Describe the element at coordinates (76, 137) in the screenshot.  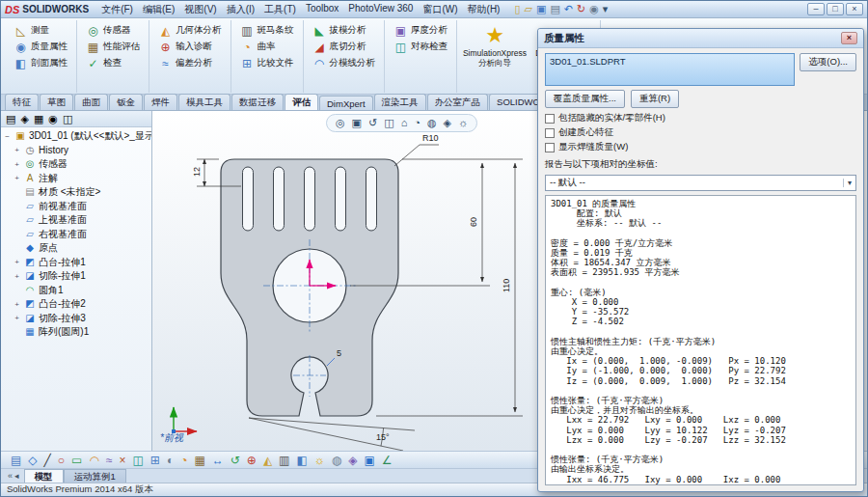
I see `tree-item: − ▣ 3D01_01 (默认<<默认>_显示状态 1>)` at that location.